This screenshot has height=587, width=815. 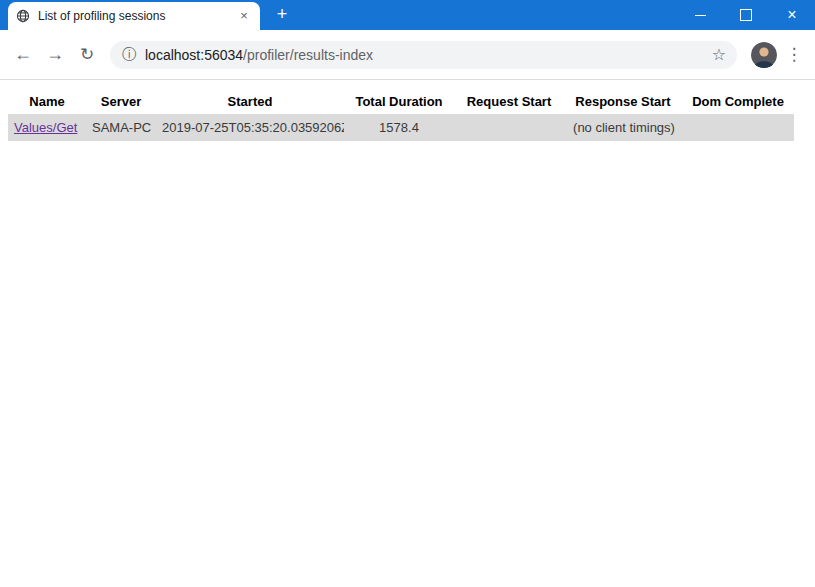 I want to click on cell-server: SAMA-PC, so click(x=121, y=128).